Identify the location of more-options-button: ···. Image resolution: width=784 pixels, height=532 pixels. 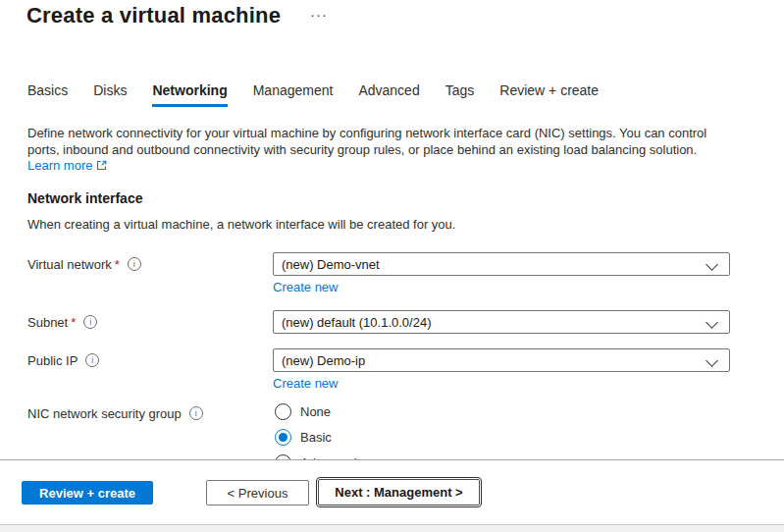
(319, 14).